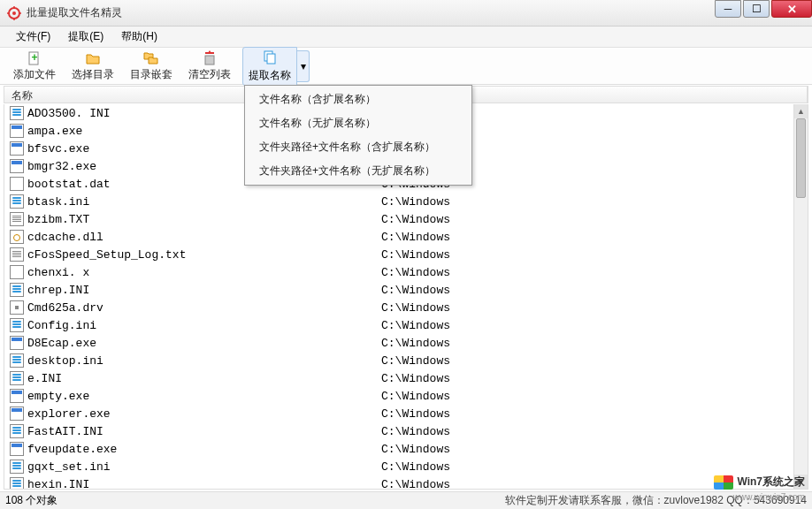 The width and height of the screenshot is (812, 509). Describe the element at coordinates (358, 99) in the screenshot. I see `dd-item-filename-ext: 文件名称（含扩展名称）` at that location.